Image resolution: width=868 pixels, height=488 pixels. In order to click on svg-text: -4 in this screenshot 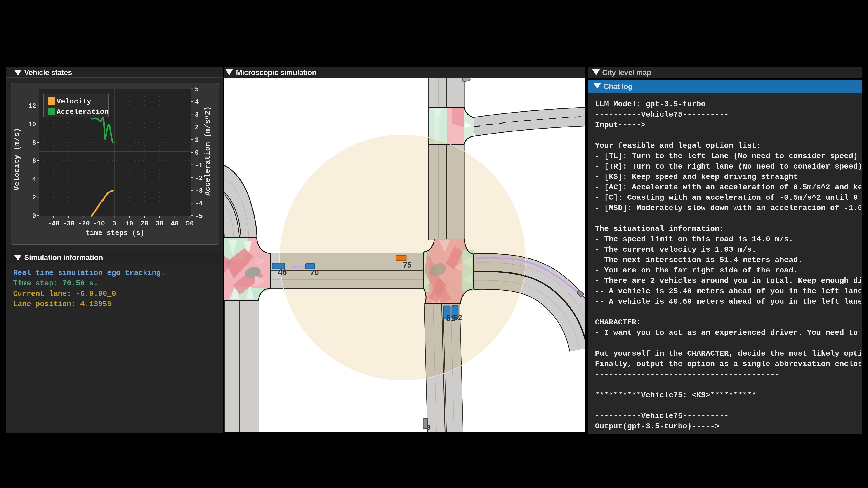, I will do `click(199, 204)`.